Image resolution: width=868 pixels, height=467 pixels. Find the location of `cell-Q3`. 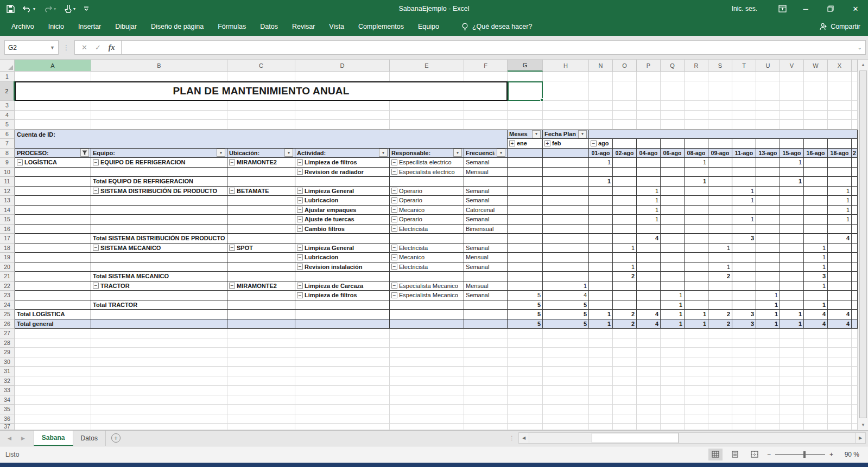

cell-Q3 is located at coordinates (673, 106).